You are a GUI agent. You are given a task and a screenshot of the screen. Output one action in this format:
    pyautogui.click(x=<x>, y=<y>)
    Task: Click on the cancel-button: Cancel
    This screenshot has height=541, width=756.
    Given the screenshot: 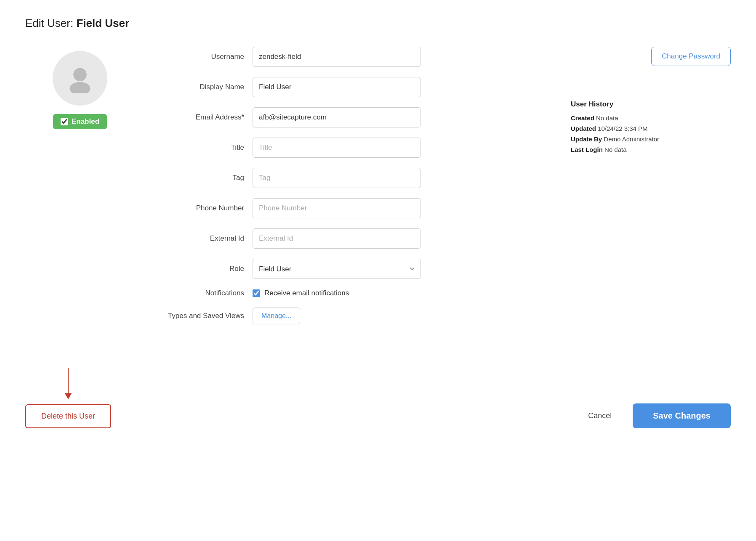 What is the action you would take?
    pyautogui.click(x=600, y=416)
    